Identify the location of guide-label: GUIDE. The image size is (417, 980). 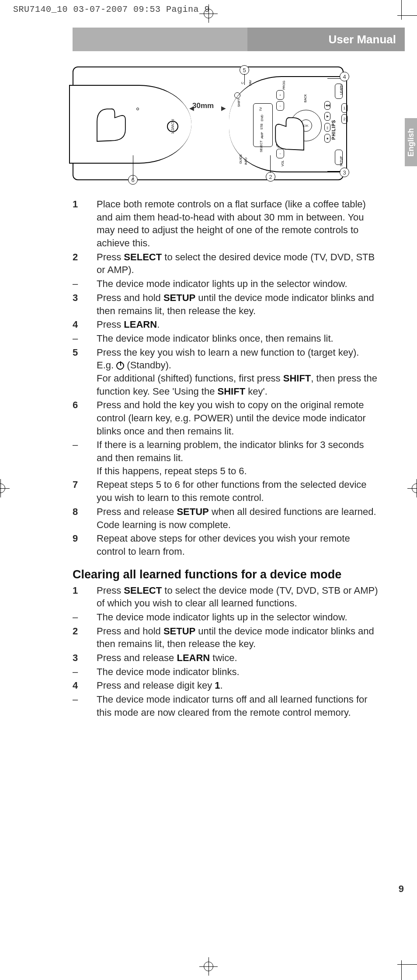
(240, 159).